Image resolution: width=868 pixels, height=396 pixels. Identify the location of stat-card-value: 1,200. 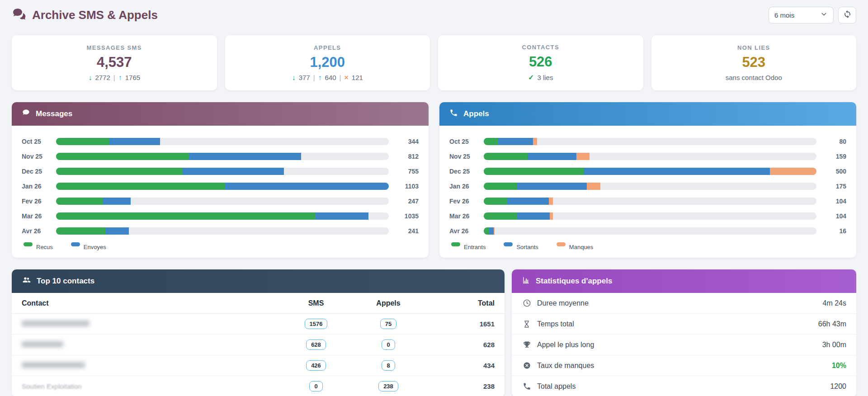
(327, 62).